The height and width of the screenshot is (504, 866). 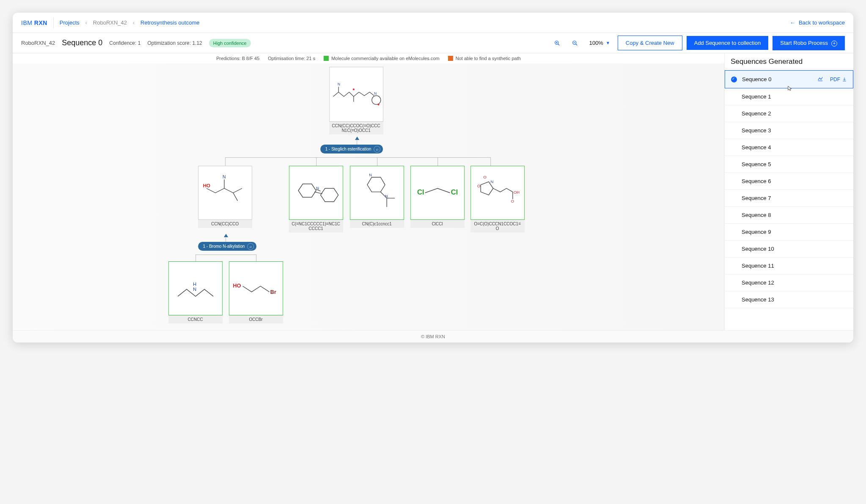 I want to click on sequence-item: Sequence 2, so click(x=789, y=114).